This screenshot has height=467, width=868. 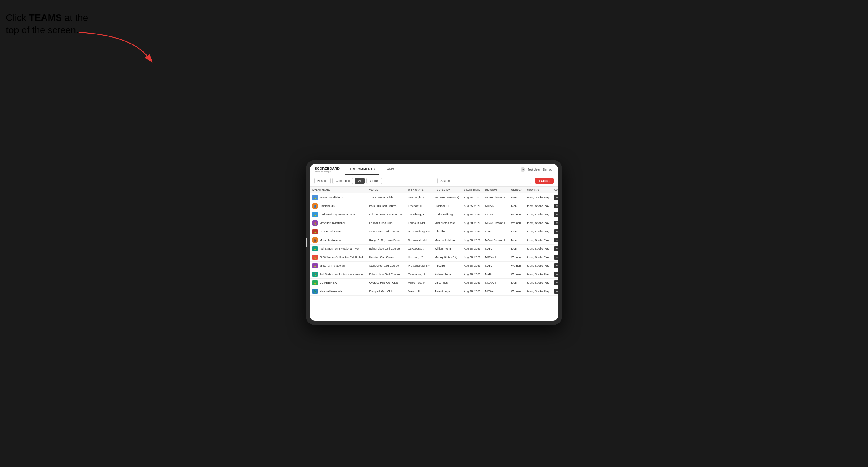 What do you see at coordinates (118, 48) in the screenshot?
I see `arrow-indicator` at bounding box center [118, 48].